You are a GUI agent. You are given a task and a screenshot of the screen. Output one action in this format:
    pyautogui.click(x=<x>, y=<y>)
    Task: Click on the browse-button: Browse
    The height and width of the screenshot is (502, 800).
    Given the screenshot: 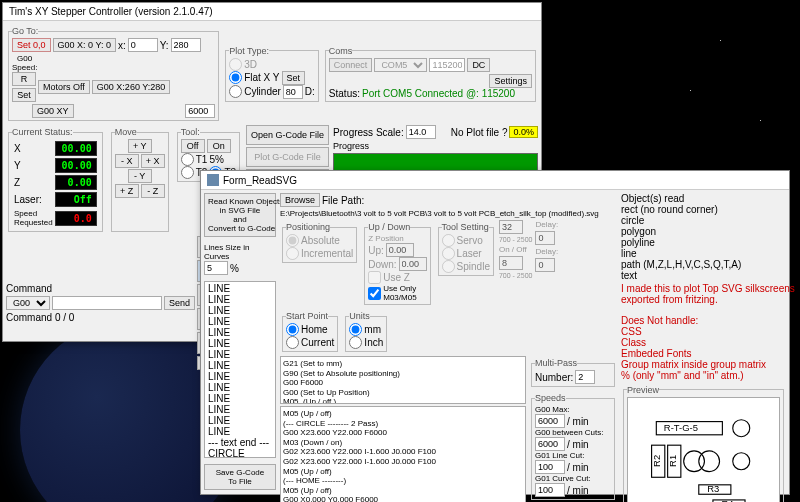 What is the action you would take?
    pyautogui.click(x=300, y=200)
    